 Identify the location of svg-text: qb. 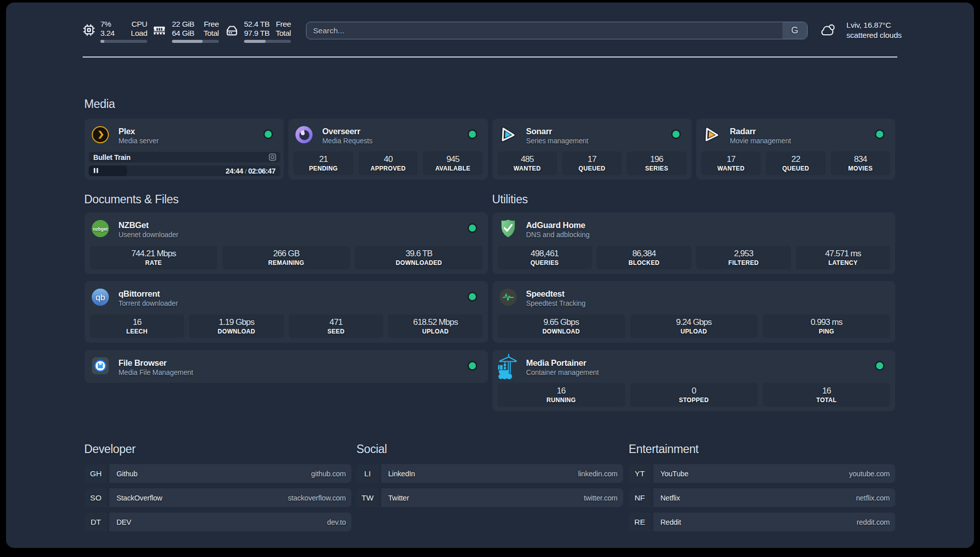
(101, 298).